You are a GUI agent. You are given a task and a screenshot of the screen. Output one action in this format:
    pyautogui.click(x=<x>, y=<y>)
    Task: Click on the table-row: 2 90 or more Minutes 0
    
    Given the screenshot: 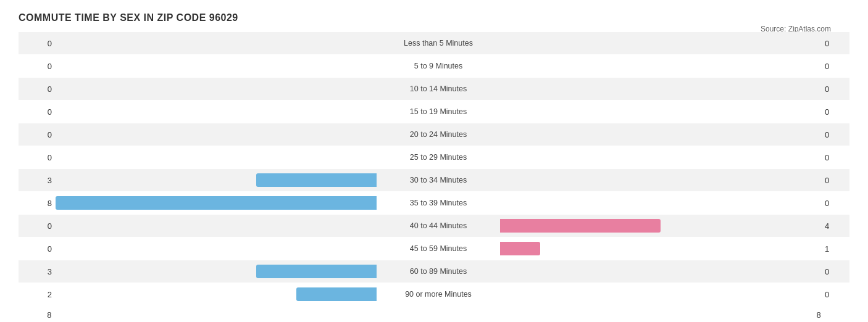 What is the action you would take?
    pyautogui.click(x=434, y=294)
    